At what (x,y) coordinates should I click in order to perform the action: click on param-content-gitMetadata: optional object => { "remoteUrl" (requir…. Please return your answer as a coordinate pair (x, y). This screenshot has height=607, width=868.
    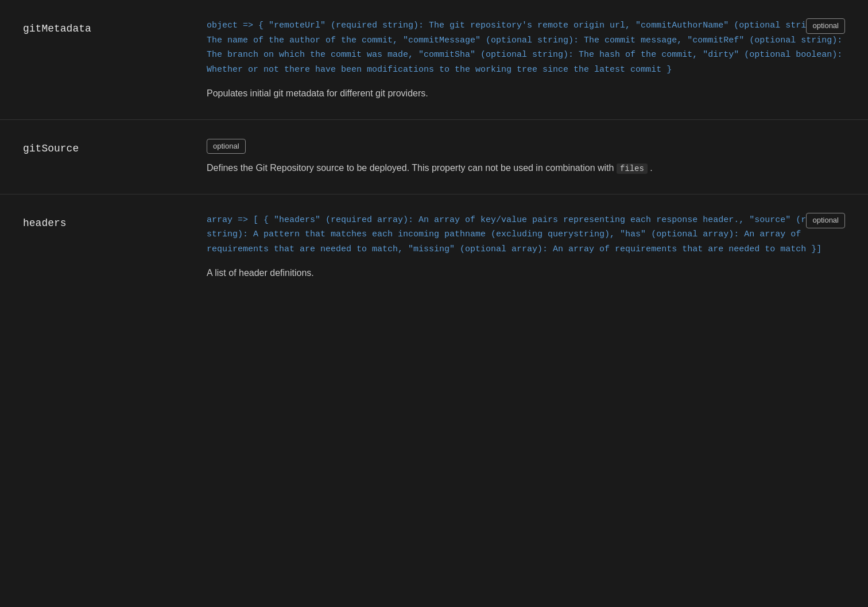
    Looking at the image, I should click on (526, 60).